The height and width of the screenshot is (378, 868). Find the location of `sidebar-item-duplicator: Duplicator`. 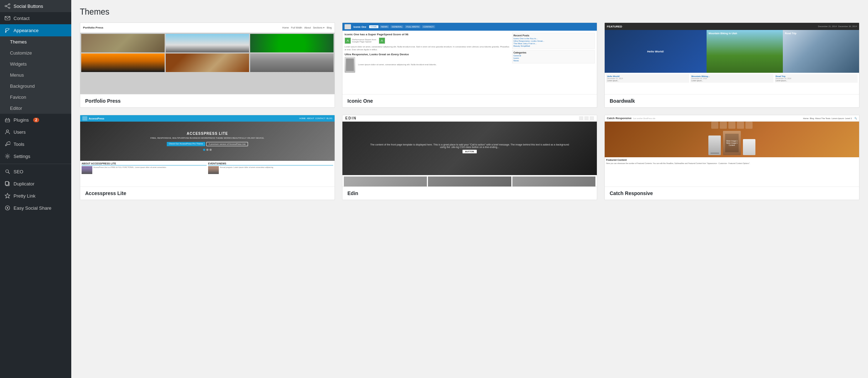

sidebar-item-duplicator: Duplicator is located at coordinates (36, 184).